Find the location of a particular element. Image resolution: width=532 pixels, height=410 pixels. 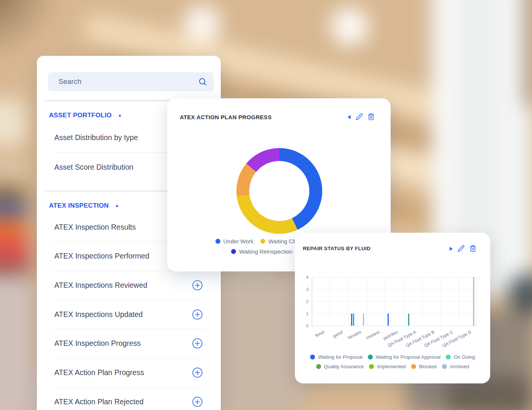

bar-chart-panel: REPAIR STATUS BY FLUID 01234fenolgasolhe… is located at coordinates (393, 308).